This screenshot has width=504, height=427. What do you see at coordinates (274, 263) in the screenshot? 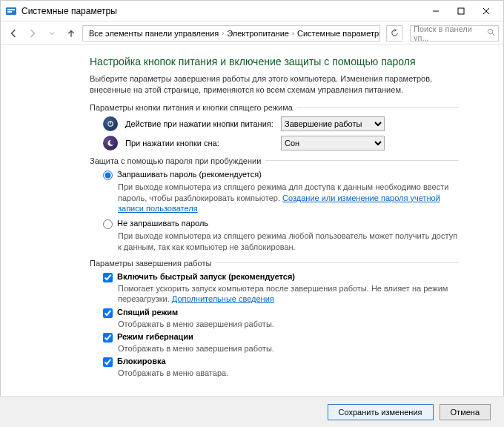
I see `section-shutdown-title: Параметры завершения работы` at bounding box center [274, 263].